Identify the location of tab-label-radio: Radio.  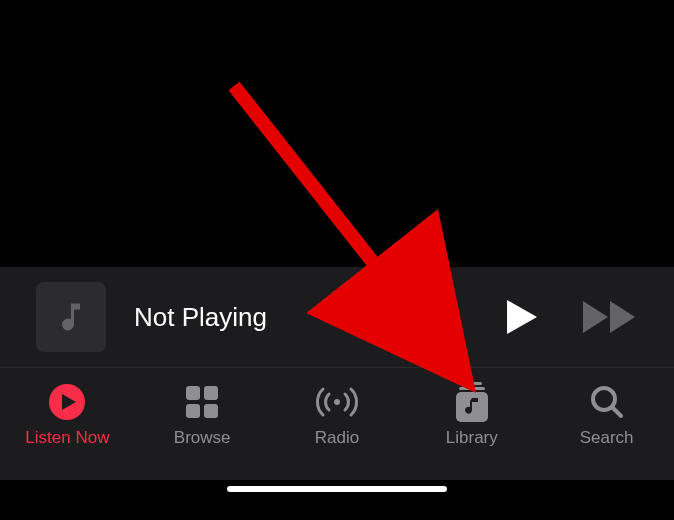
(337, 438).